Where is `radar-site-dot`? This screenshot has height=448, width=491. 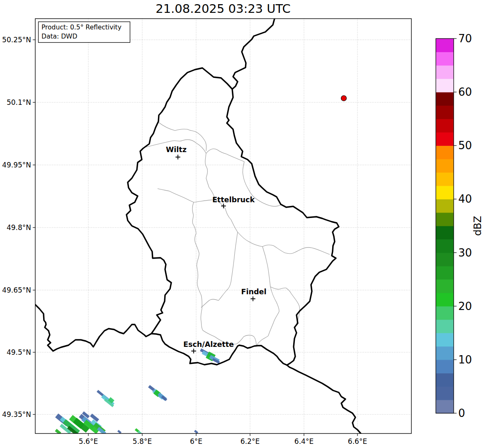
radar-site-dot is located at coordinates (344, 99).